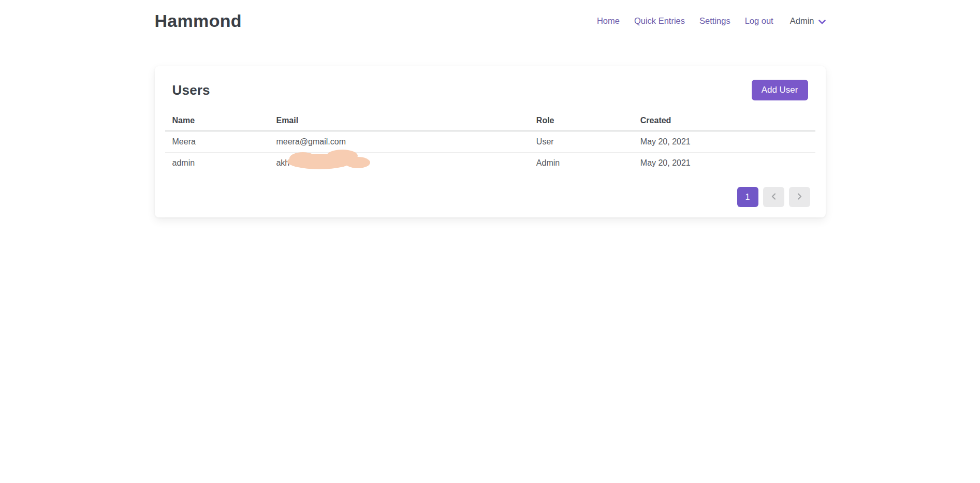 The image size is (980, 483). What do you see at coordinates (711, 21) in the screenshot?
I see `main-nav: Home Quick Entries Settings Log out Admi…` at bounding box center [711, 21].